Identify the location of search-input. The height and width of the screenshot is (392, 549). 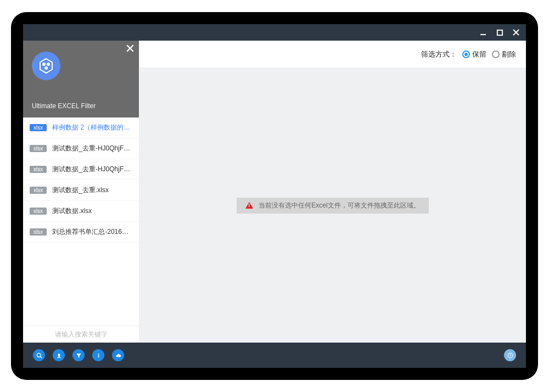
(81, 334).